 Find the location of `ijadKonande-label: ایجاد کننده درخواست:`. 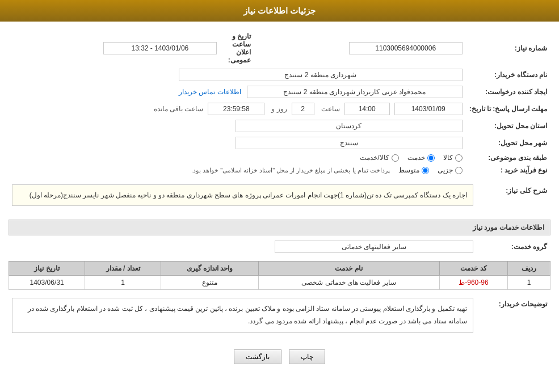

ijadKonande-label: ایجاد کننده درخواست: is located at coordinates (508, 92).